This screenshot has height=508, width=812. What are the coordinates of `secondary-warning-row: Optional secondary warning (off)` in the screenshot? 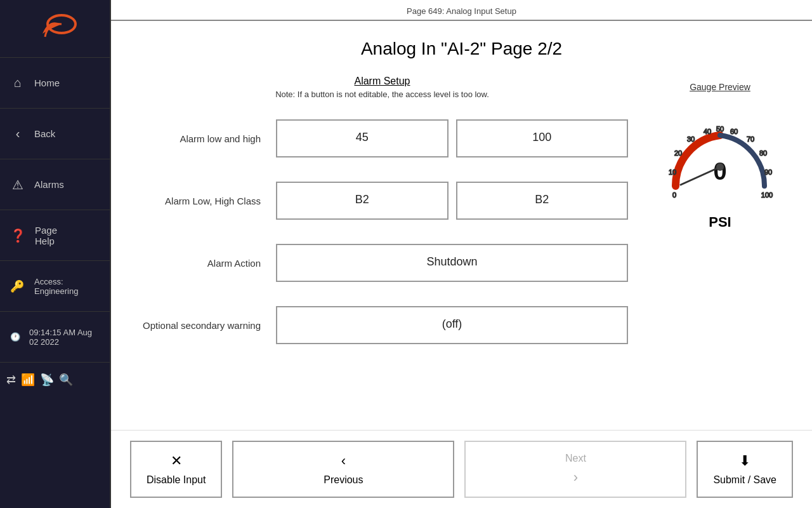 It's located at (382, 325).